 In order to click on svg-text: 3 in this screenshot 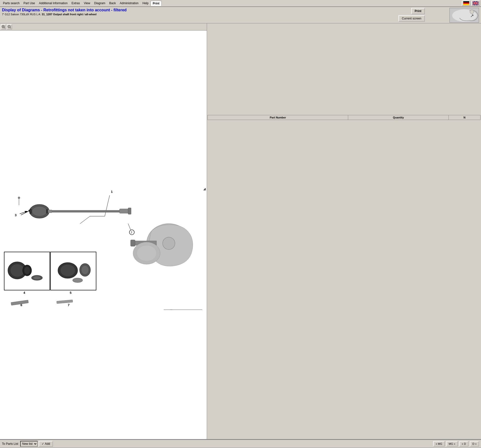, I will do `click(16, 215)`.